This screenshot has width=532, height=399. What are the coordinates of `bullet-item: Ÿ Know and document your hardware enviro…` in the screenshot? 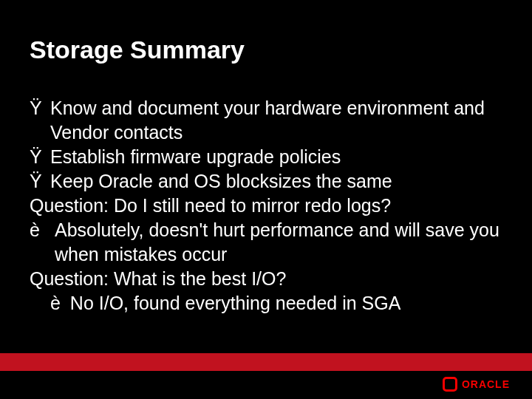 It's located at (266, 120).